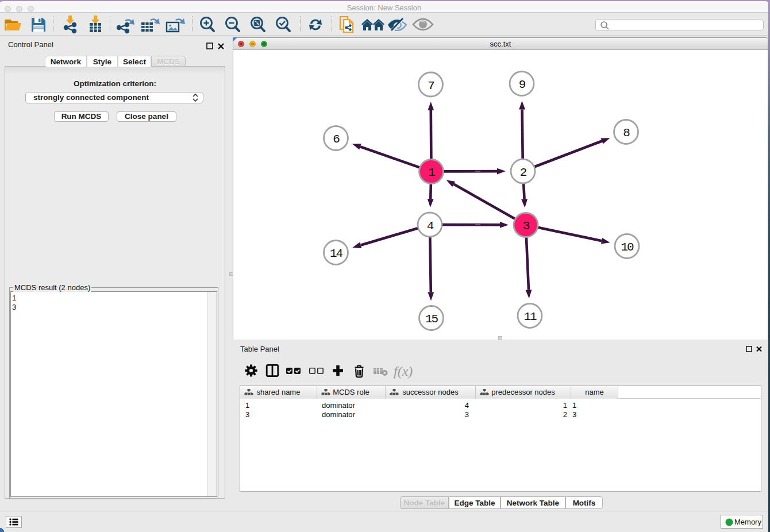 The height and width of the screenshot is (532, 770). What do you see at coordinates (432, 172) in the screenshot?
I see `svg-text: 1` at bounding box center [432, 172].